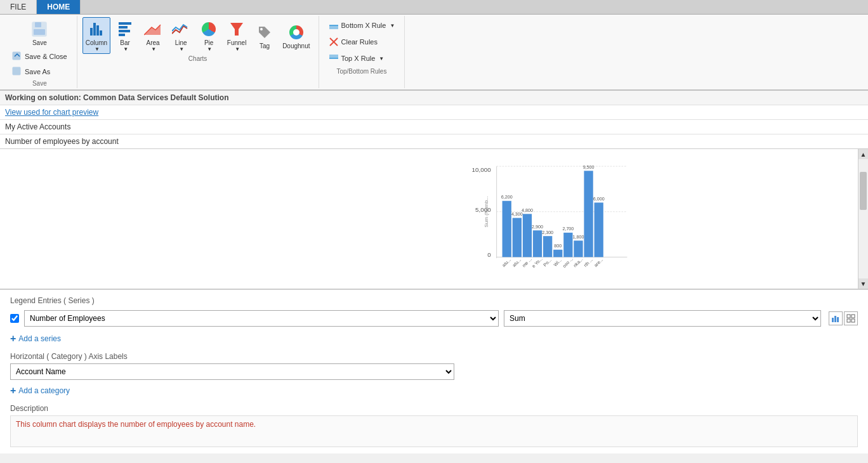  What do you see at coordinates (362, 52) in the screenshot?
I see `top-bottom-section: Bottom X Rule ▼ Clear Rules Top X Rule ▼…` at bounding box center [362, 52].